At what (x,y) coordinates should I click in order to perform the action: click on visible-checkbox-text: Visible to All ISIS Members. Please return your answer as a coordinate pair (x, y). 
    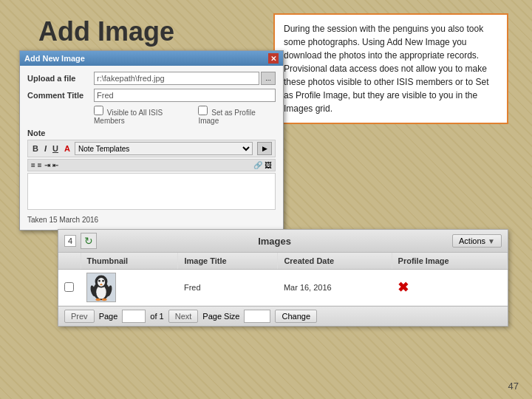
    Looking at the image, I should click on (129, 117).